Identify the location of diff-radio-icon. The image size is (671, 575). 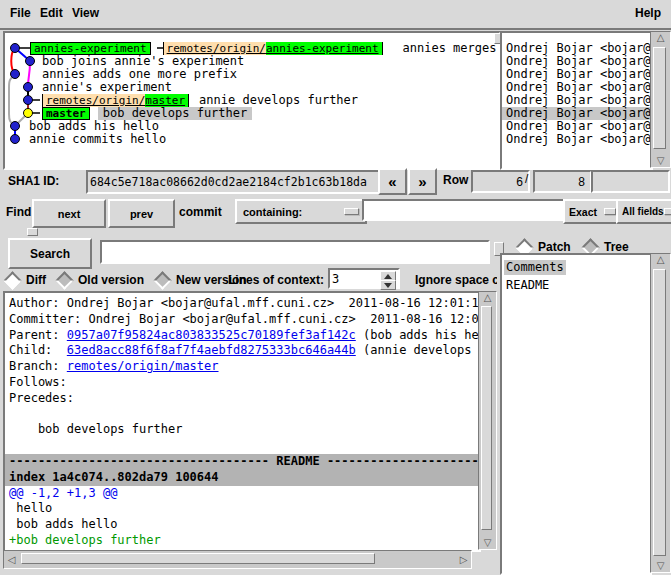
(12, 280).